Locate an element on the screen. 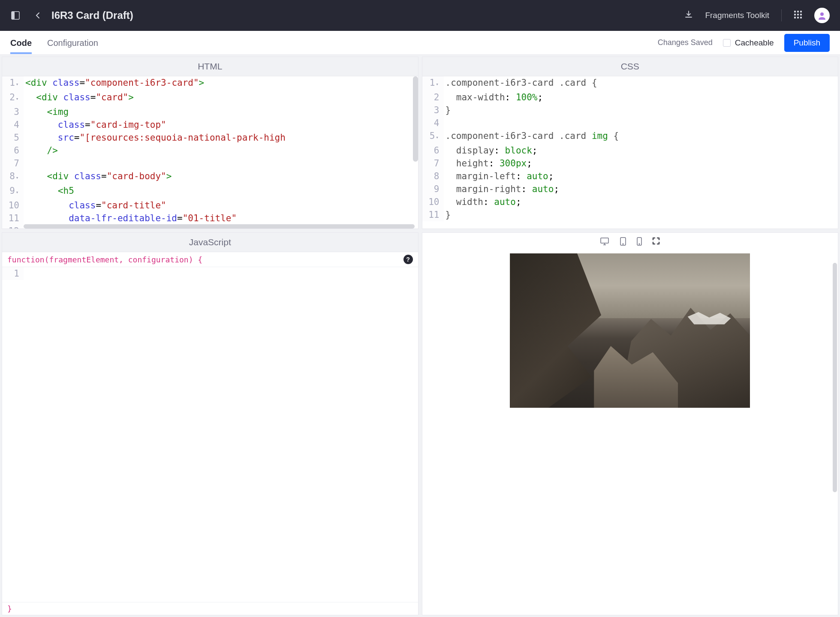  toolkit-label: Fragments Toolkit is located at coordinates (737, 15).